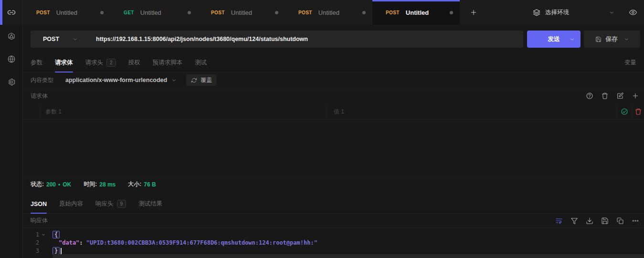 The height and width of the screenshot is (258, 644). What do you see at coordinates (416, 12) in the screenshot?
I see `request-tab-5-active: POST Untitled` at bounding box center [416, 12].